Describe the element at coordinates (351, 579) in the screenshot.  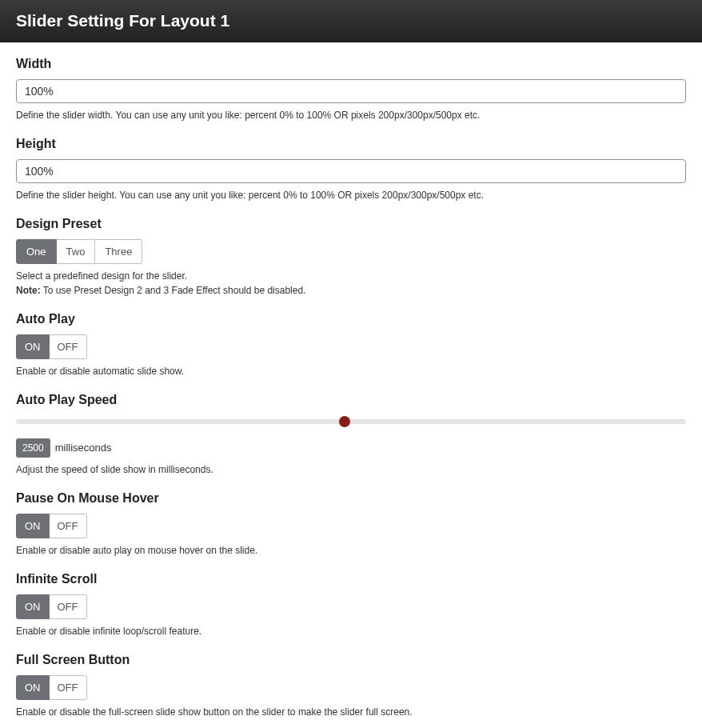
I see `infinite-scroll-label: Infinite Scroll` at that location.